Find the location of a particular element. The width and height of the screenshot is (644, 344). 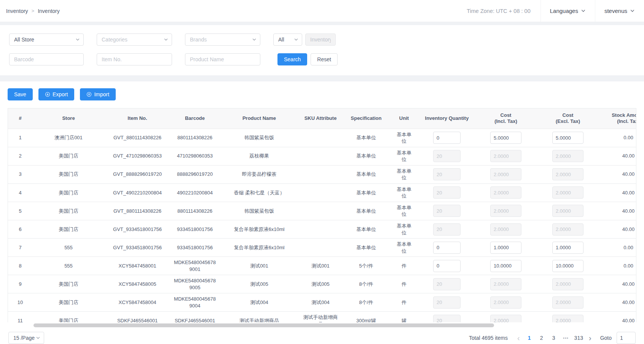

page-ellipsis: ••• is located at coordinates (566, 338).